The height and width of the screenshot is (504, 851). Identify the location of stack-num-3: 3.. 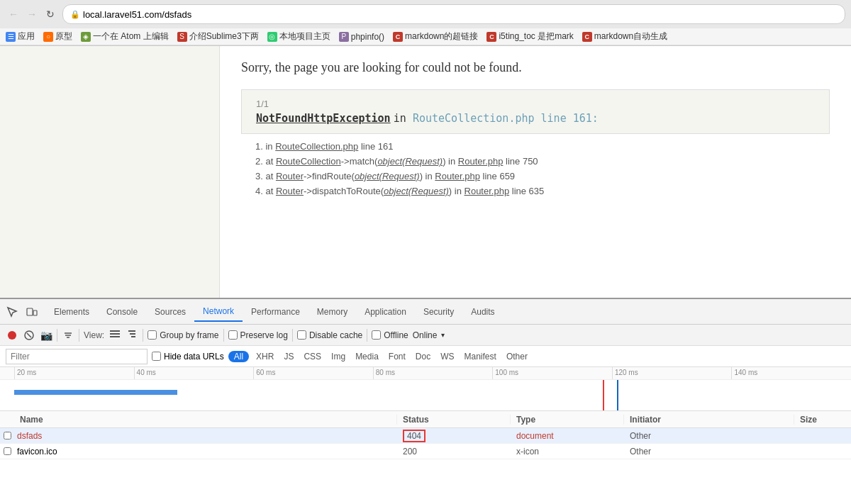
(260, 176).